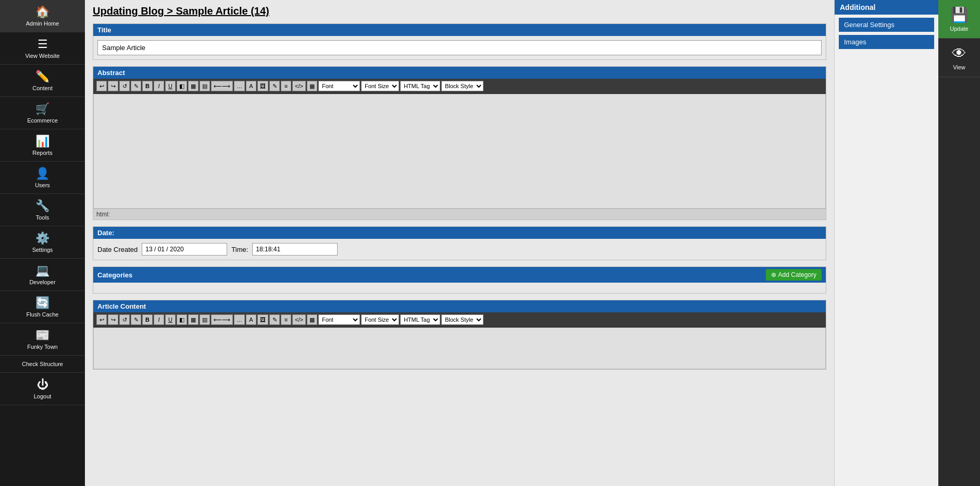 The width and height of the screenshot is (980, 486). What do you see at coordinates (43, 307) in the screenshot?
I see `sidebar-item-flush-cache: 🔄Flush Cache` at bounding box center [43, 307].